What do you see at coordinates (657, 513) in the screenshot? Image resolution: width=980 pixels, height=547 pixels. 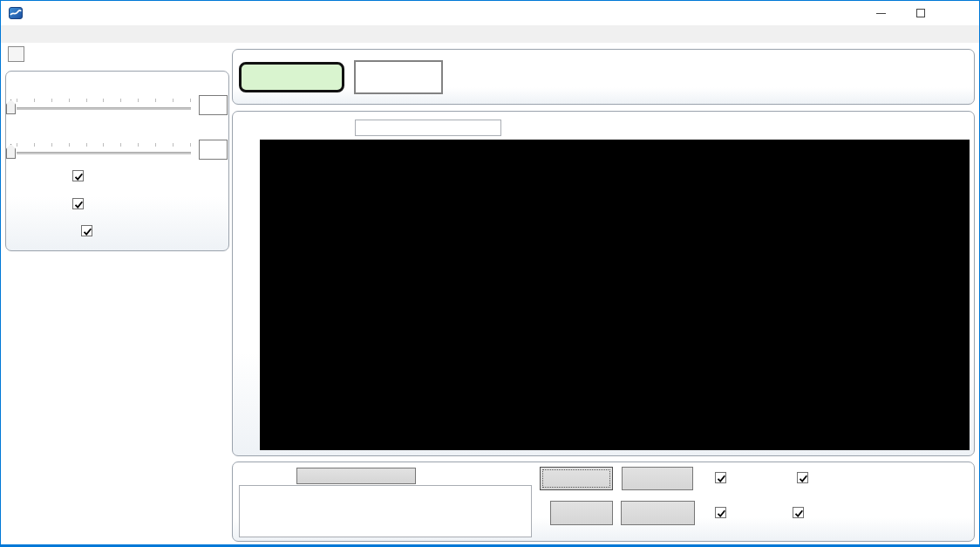 I see `remove-marker-button` at bounding box center [657, 513].